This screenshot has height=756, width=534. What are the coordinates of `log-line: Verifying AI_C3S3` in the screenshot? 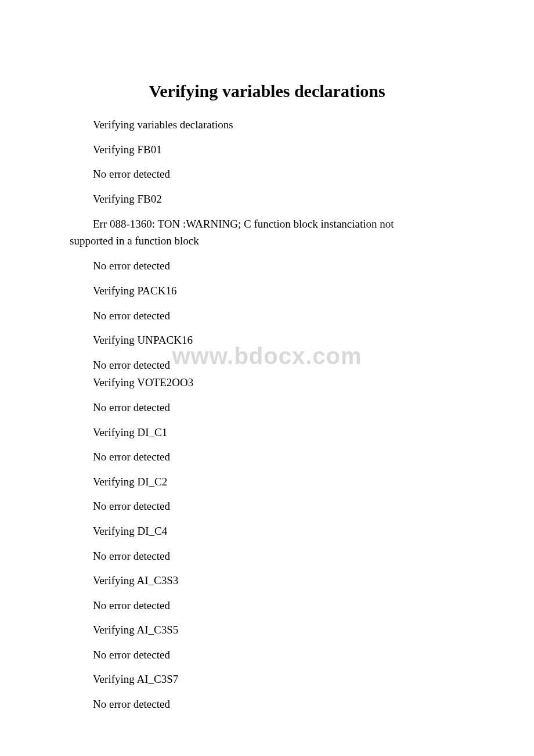 It's located at (279, 581).